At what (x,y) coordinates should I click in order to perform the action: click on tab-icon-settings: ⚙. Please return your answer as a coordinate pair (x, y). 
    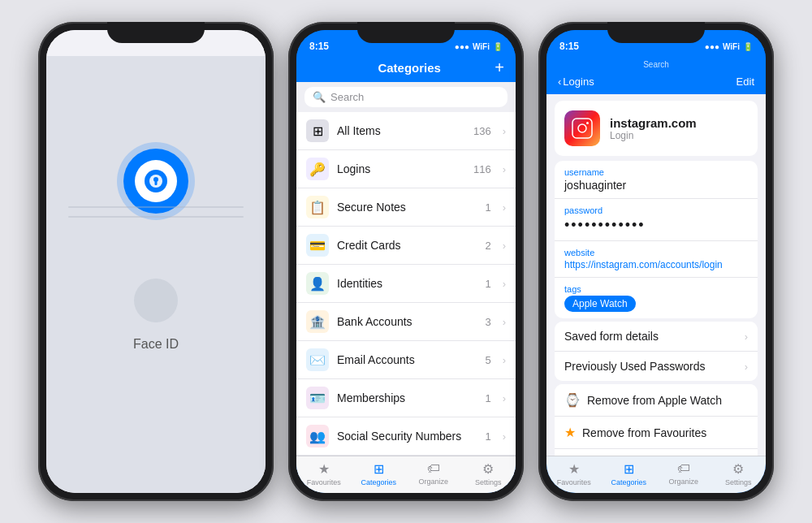
    Looking at the image, I should click on (738, 469).